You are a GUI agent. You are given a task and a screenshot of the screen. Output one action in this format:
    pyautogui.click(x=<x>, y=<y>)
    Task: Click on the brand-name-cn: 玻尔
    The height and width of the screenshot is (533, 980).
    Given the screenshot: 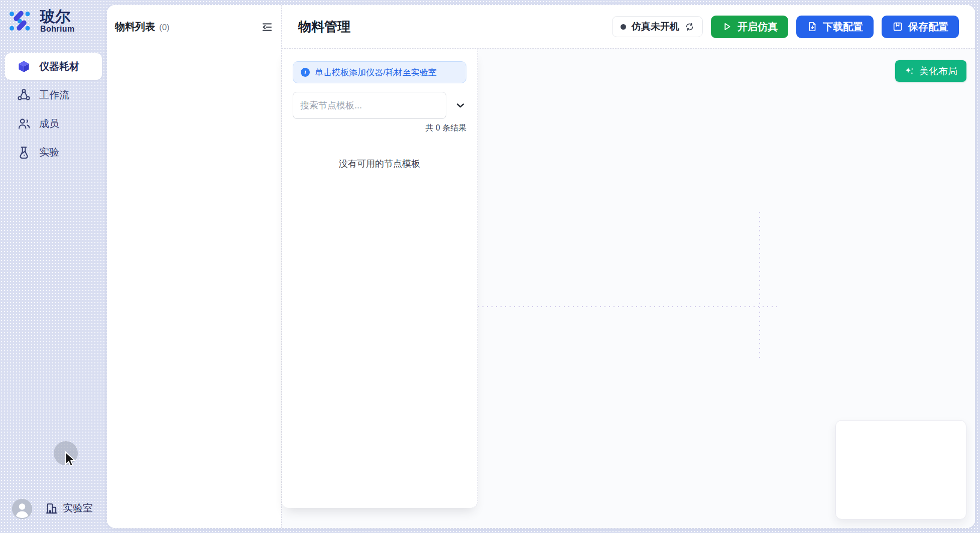 What is the action you would take?
    pyautogui.click(x=57, y=16)
    